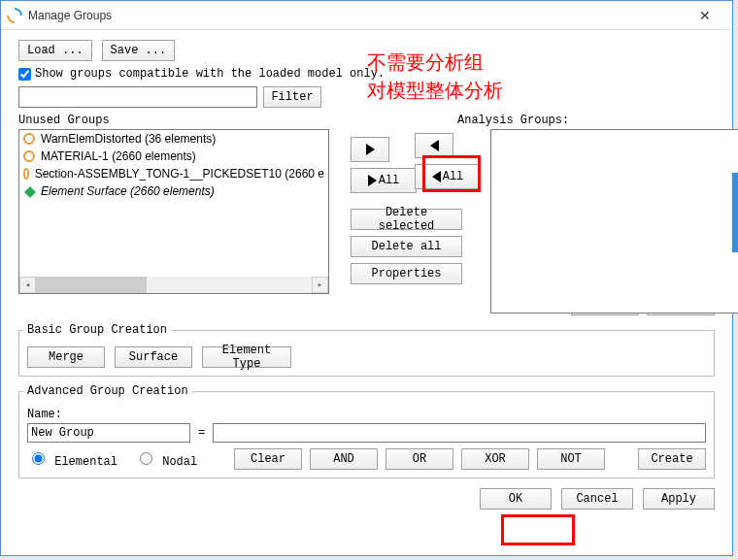 The width and height of the screenshot is (738, 560). What do you see at coordinates (419, 459) in the screenshot?
I see `or-button: OR` at bounding box center [419, 459].